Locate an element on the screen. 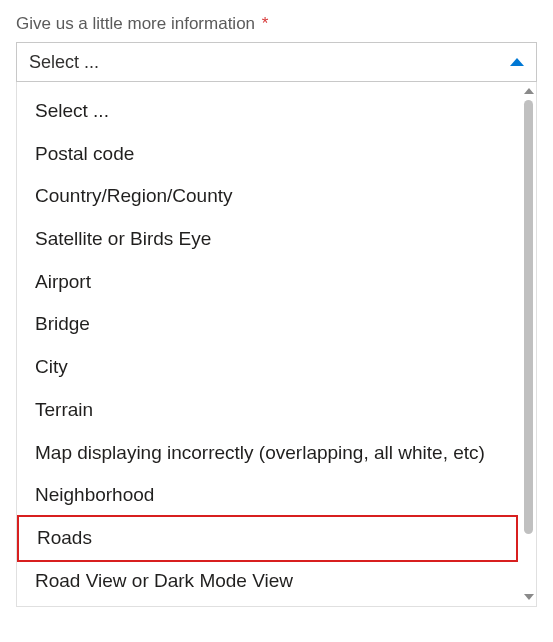 Image resolution: width=553 pixels, height=642 pixels. dropdown-option: Select ... is located at coordinates (268, 112).